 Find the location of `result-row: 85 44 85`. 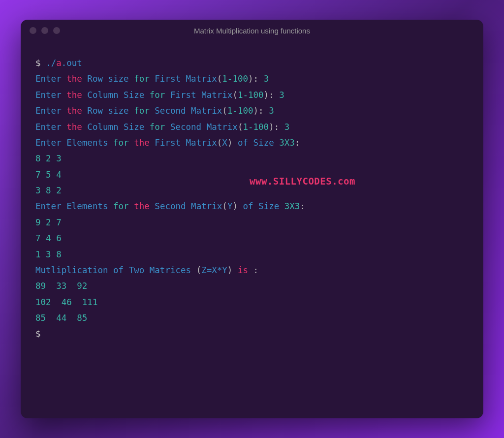

result-row: 85 44 85 is located at coordinates (252, 318).